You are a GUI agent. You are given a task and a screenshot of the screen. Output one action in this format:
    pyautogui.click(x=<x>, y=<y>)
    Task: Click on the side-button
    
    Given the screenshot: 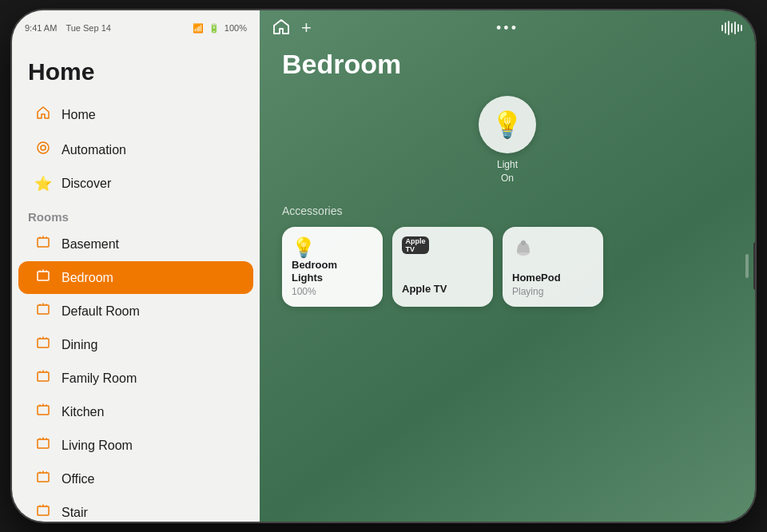 What is the action you would take?
    pyautogui.click(x=754, y=266)
    